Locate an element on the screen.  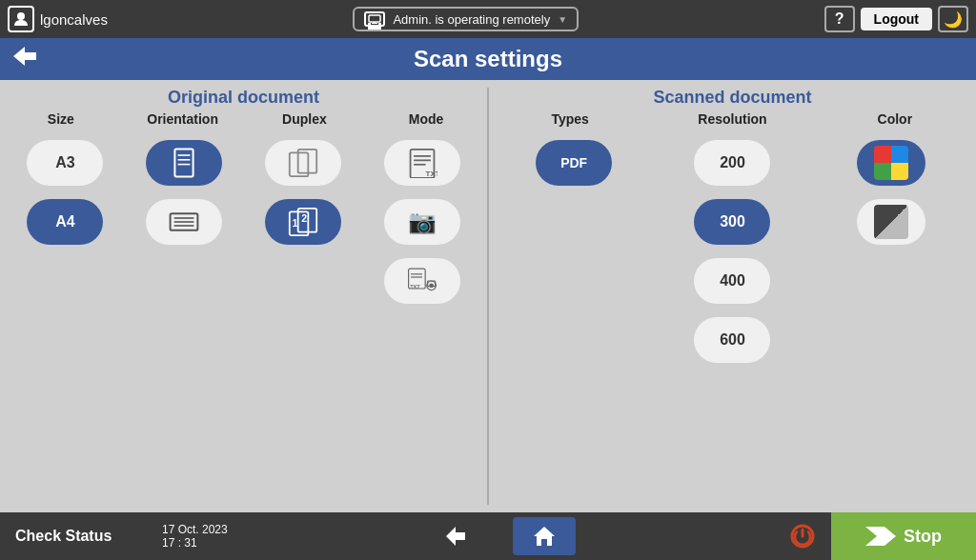
color-grid-icon is located at coordinates (891, 163).